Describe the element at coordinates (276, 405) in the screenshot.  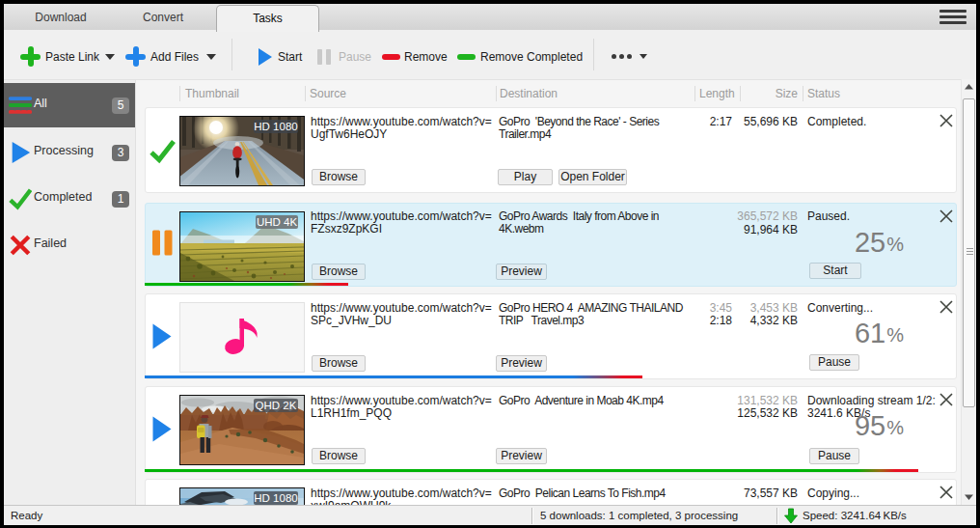
I see `svg-text: QHD 2K` at that location.